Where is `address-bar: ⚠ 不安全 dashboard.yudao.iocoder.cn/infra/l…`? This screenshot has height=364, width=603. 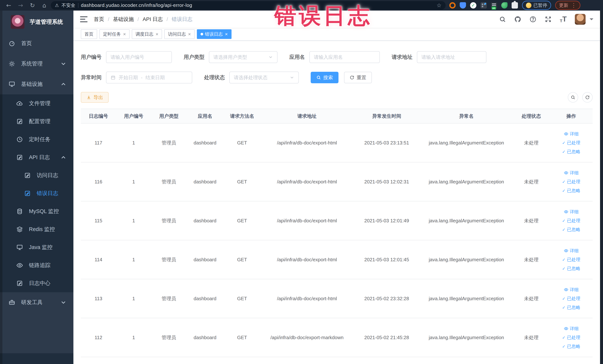
address-bar: ⚠ 不安全 dashboard.yudao.iocoder.cn/infra/l… is located at coordinates (248, 5).